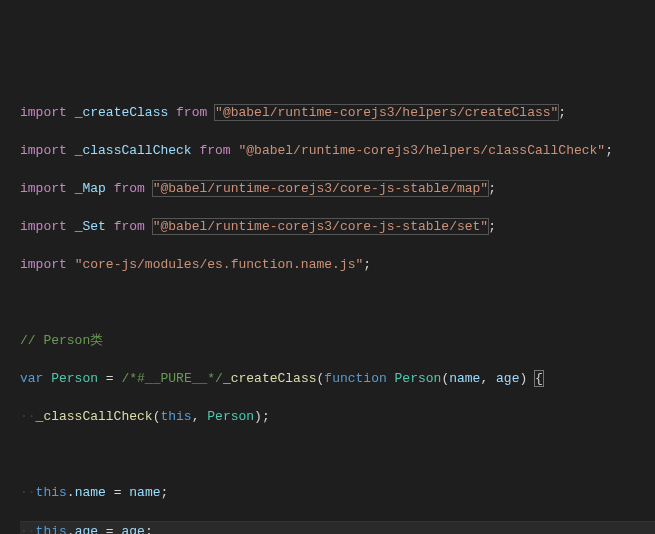  What do you see at coordinates (44, 112) in the screenshot?
I see `keyword-import: import` at bounding box center [44, 112].